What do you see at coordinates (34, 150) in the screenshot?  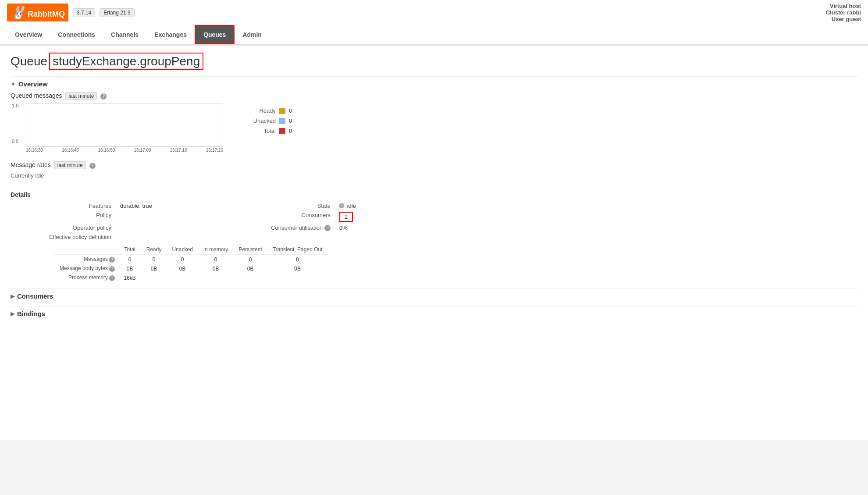 I see `ts-0: 16:16:30` at bounding box center [34, 150].